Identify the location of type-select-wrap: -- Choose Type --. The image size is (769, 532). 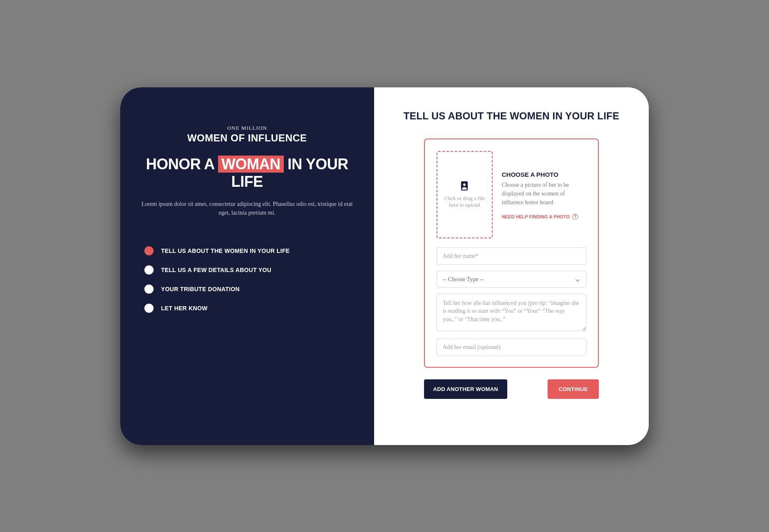
(511, 282).